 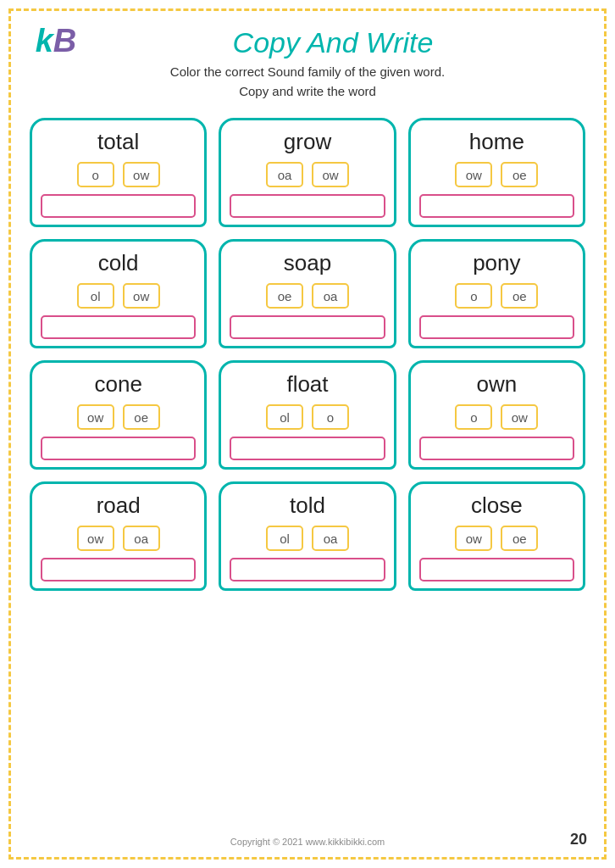 I want to click on sound-options: oeoa, so click(x=308, y=296).